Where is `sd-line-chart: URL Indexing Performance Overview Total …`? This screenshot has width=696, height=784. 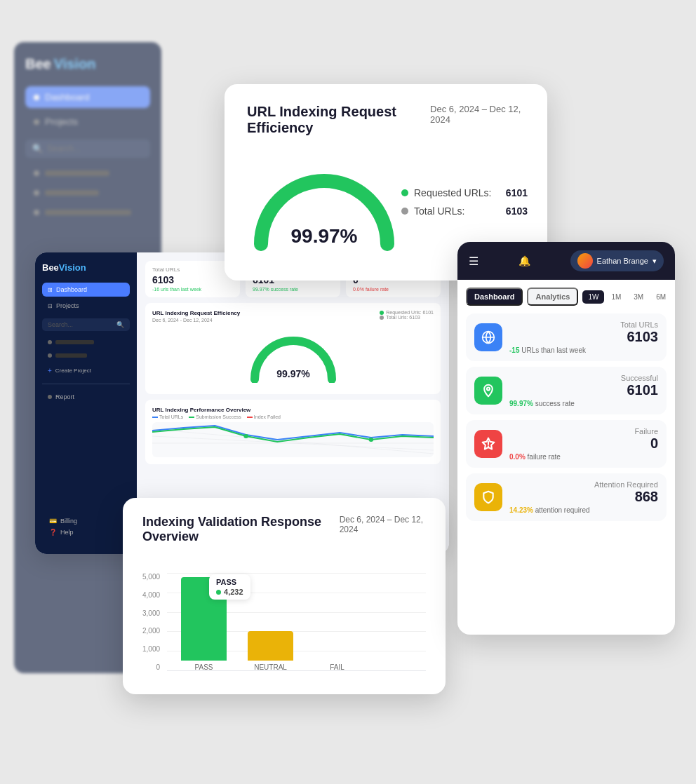
sd-line-chart: URL Indexing Performance Overview Total … is located at coordinates (293, 432).